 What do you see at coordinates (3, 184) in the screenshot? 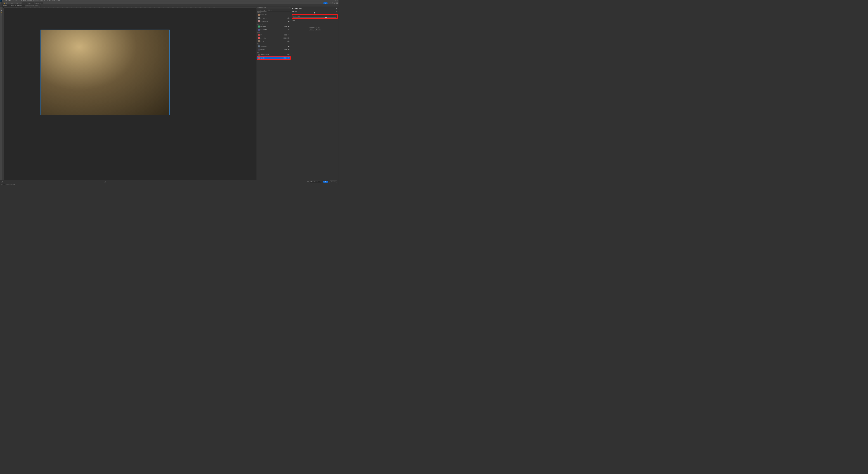
I see `status-zoom: 100%` at bounding box center [3, 184].